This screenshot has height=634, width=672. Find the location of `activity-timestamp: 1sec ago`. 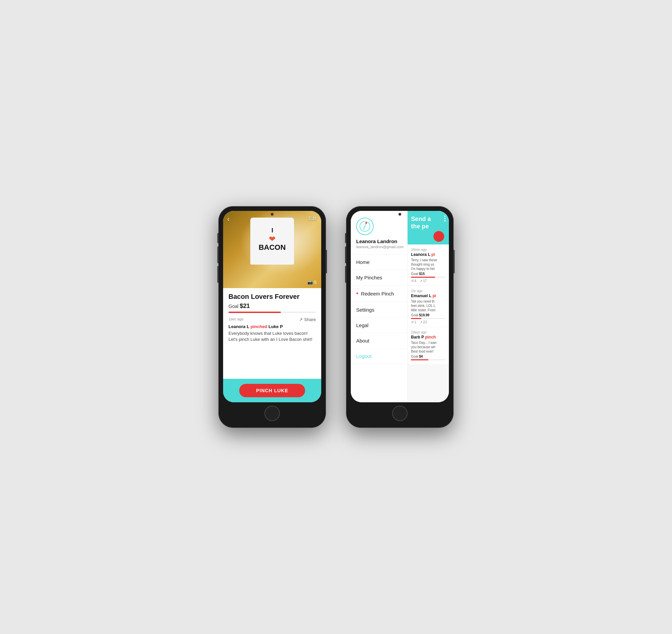

activity-timestamp: 1sec ago is located at coordinates (236, 319).